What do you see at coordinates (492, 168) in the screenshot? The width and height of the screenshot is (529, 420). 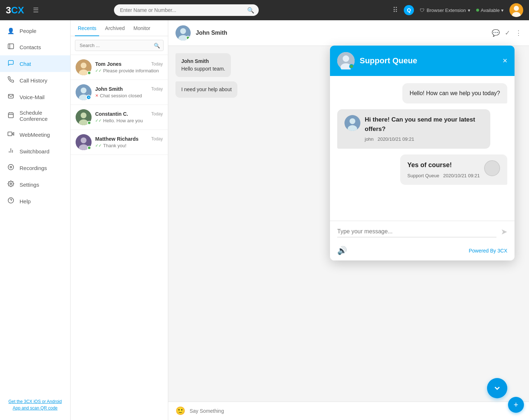 I see `support-agent-avatar` at bounding box center [492, 168].